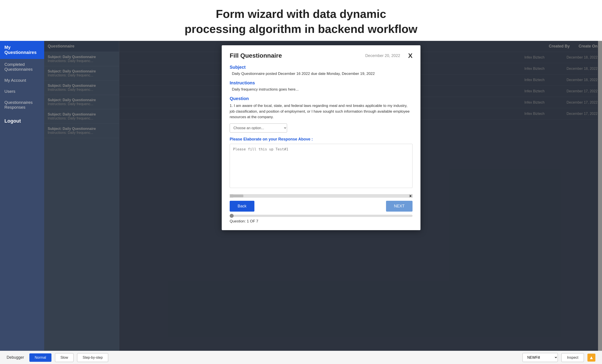  I want to click on modal-footer: Back NEXT, so click(321, 206).